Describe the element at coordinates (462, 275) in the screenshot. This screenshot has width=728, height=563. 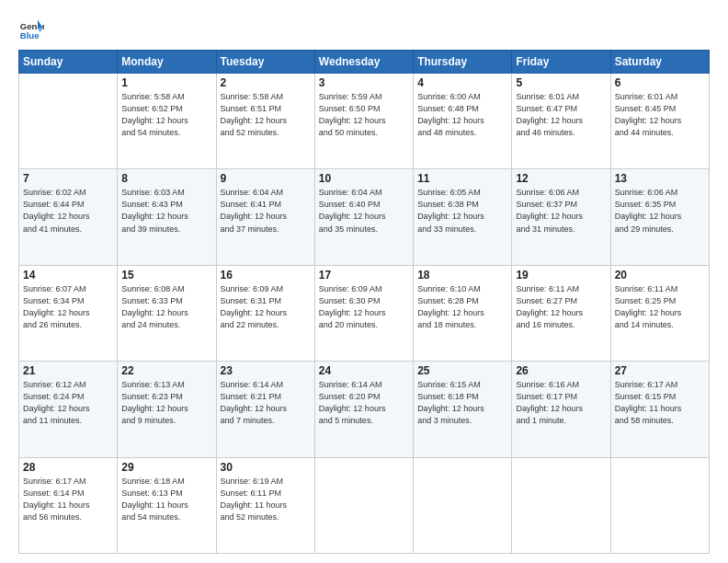
I see `day-number: 18` at that location.